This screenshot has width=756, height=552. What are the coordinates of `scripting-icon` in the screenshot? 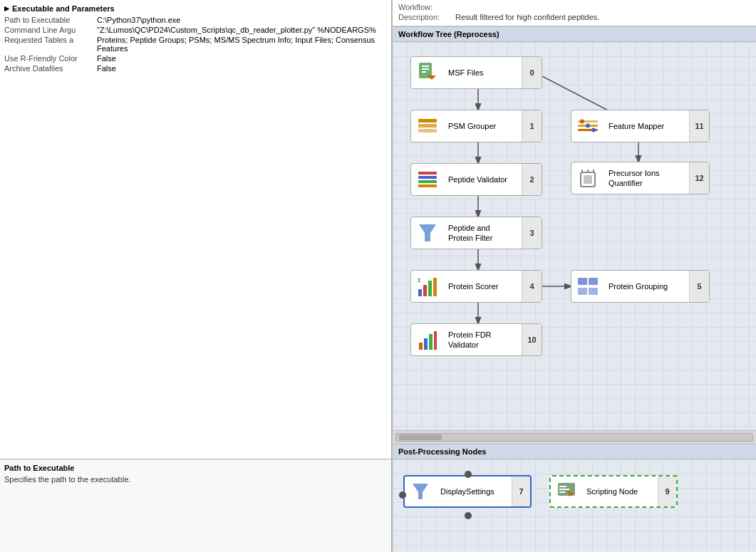 It's located at (566, 491).